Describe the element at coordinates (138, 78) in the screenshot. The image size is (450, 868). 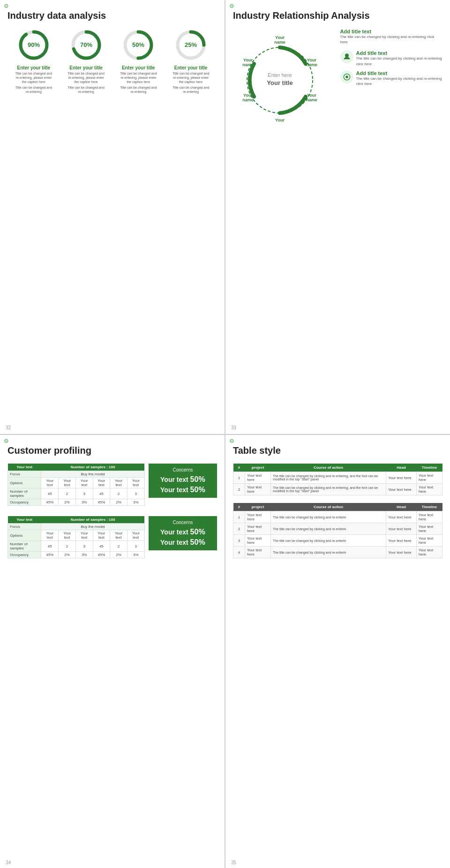
I see `donut-desc-3: Title can be changed and re-entering, pl…` at that location.